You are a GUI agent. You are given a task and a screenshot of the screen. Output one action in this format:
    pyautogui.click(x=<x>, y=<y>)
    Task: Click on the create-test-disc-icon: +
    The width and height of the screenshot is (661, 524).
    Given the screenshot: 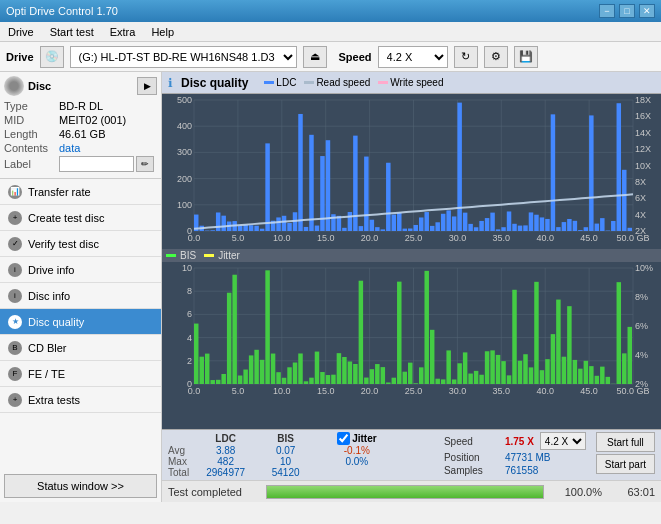 What is the action you would take?
    pyautogui.click(x=15, y=218)
    